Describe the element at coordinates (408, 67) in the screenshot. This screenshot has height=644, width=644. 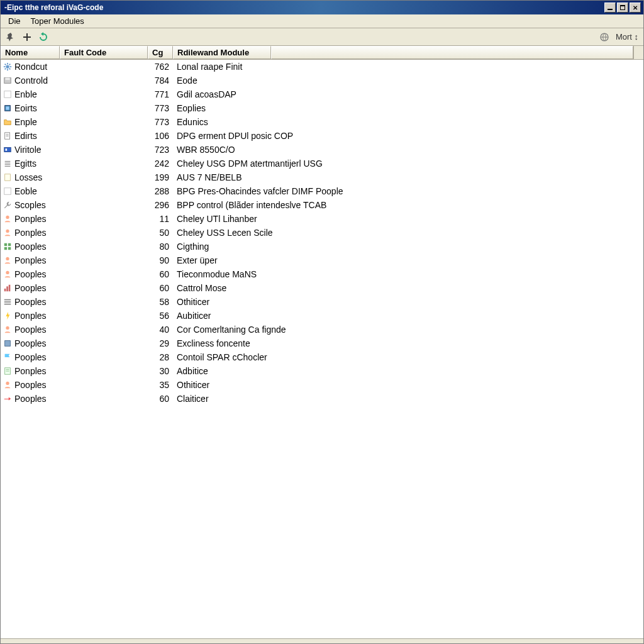
I see `cell-module: Lonal raape Finit` at that location.